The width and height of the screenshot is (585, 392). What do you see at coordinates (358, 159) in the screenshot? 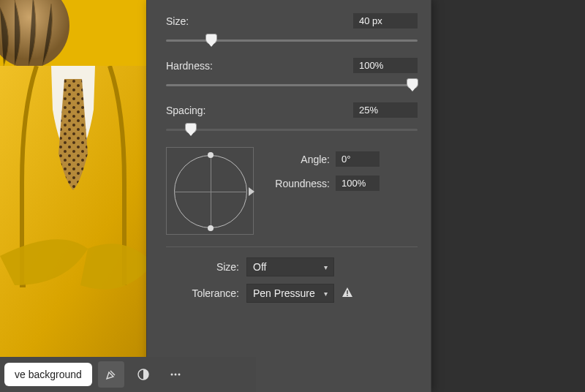
I see `angle-input: 0°` at bounding box center [358, 159].